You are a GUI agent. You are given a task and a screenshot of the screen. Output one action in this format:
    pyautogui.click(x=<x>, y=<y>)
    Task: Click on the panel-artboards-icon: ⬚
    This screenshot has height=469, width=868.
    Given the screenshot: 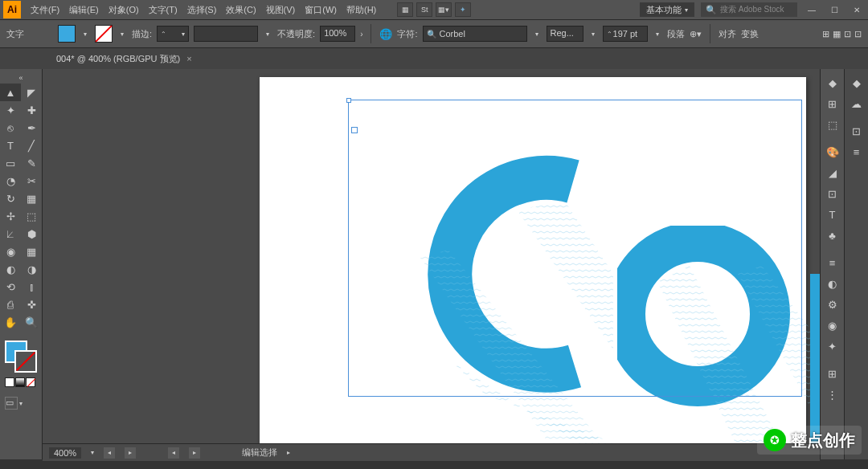 What is the action you would take?
    pyautogui.click(x=833, y=124)
    